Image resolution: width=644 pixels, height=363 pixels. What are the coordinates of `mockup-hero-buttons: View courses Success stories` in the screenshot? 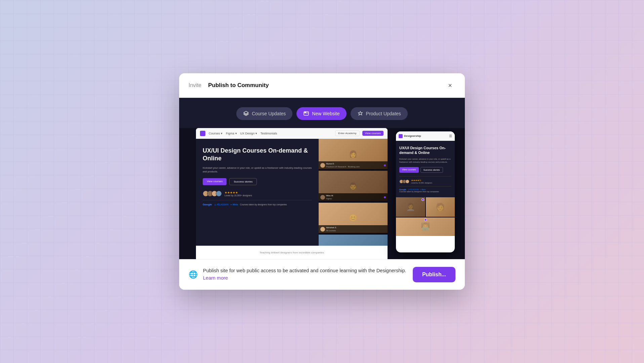 It's located at (257, 182).